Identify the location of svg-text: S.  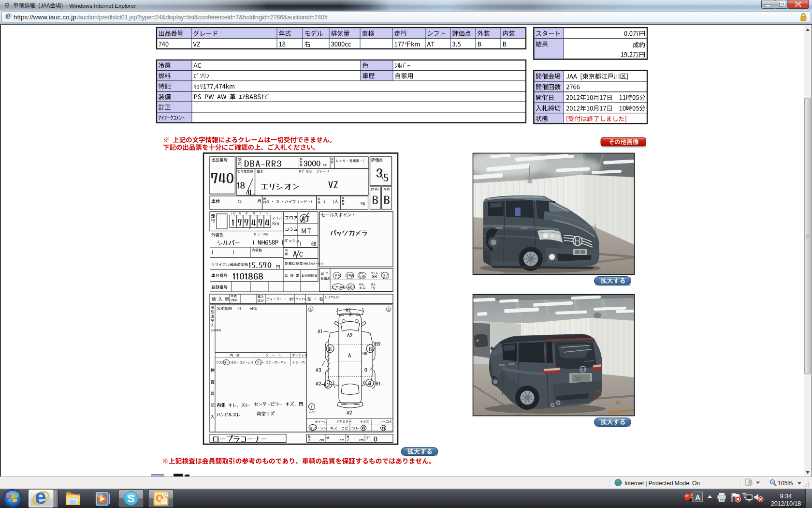
(131, 498).